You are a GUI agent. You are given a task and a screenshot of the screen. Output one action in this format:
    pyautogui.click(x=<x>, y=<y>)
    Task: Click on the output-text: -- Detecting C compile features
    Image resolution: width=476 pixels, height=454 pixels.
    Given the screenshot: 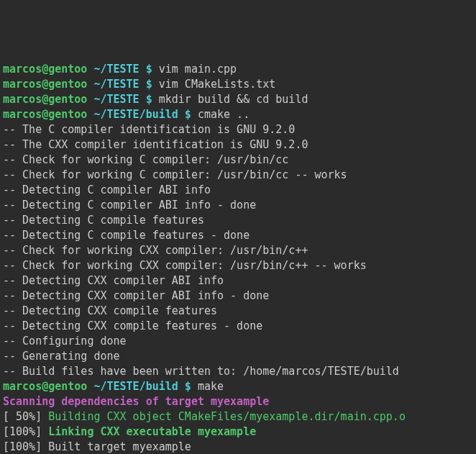 What is the action you would take?
    pyautogui.click(x=104, y=220)
    